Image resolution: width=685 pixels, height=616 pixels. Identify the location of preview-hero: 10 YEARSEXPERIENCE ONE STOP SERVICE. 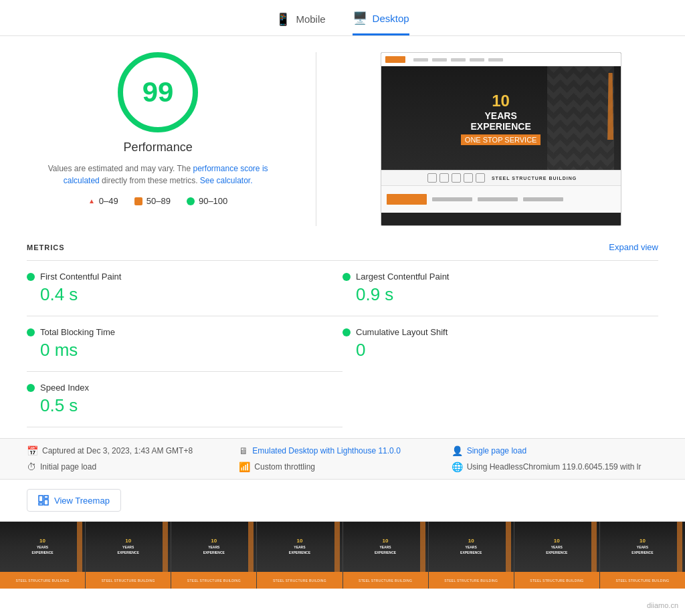
(501, 118).